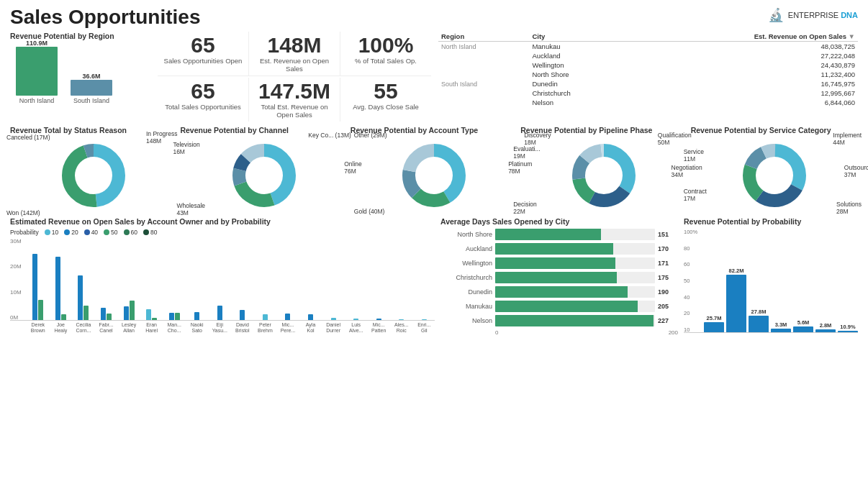 The height and width of the screenshot is (489, 868). Describe the element at coordinates (559, 263) in the screenshot. I see `h-bar-row: Wellington 171` at that location.